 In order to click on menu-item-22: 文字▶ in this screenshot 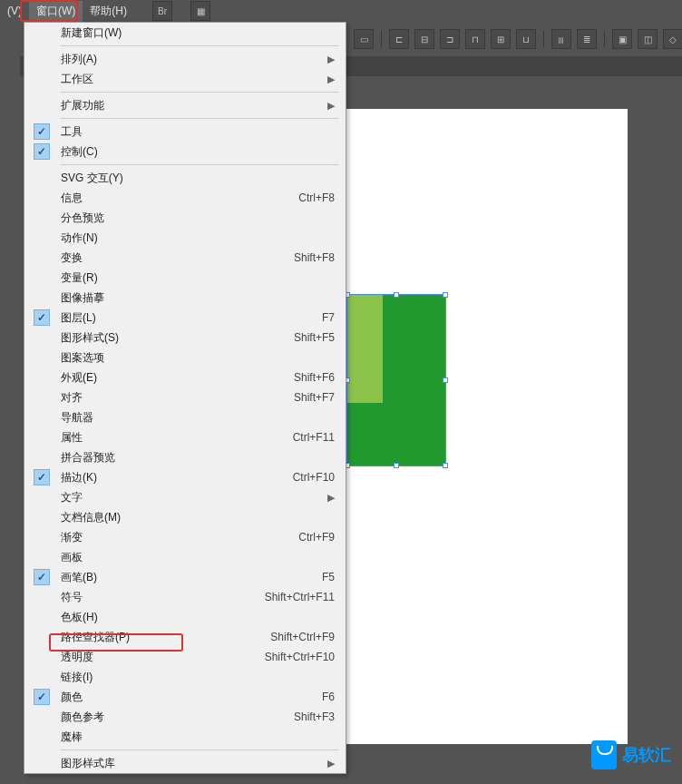, I will do `click(185, 497)`.